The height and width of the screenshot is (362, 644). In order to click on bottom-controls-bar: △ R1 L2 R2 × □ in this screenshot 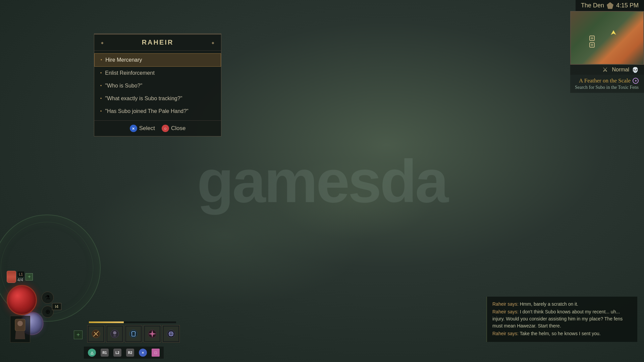, I will do `click(124, 353)`.